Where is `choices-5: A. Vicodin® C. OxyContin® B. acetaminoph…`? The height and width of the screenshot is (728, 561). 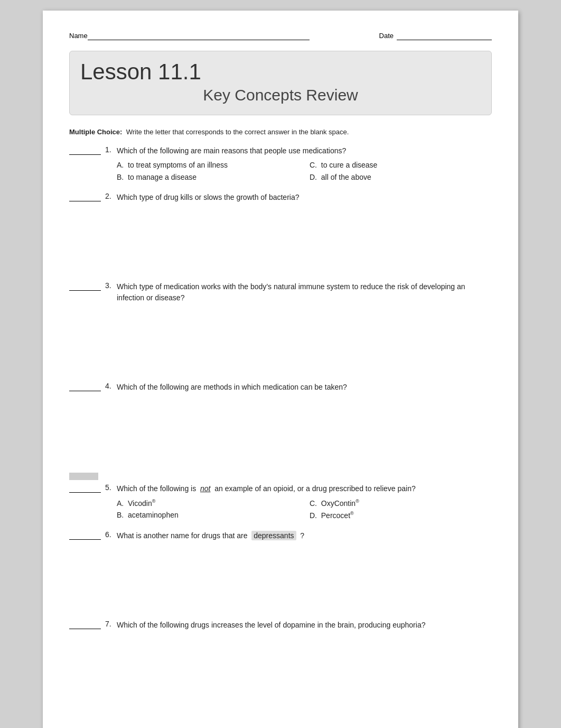 choices-5: A. Vicodin® C. OxyContin® B. acetaminoph… is located at coordinates (304, 509).